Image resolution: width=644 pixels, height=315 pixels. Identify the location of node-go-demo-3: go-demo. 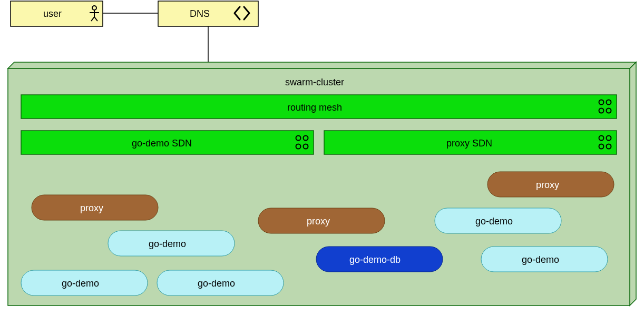
(220, 283).